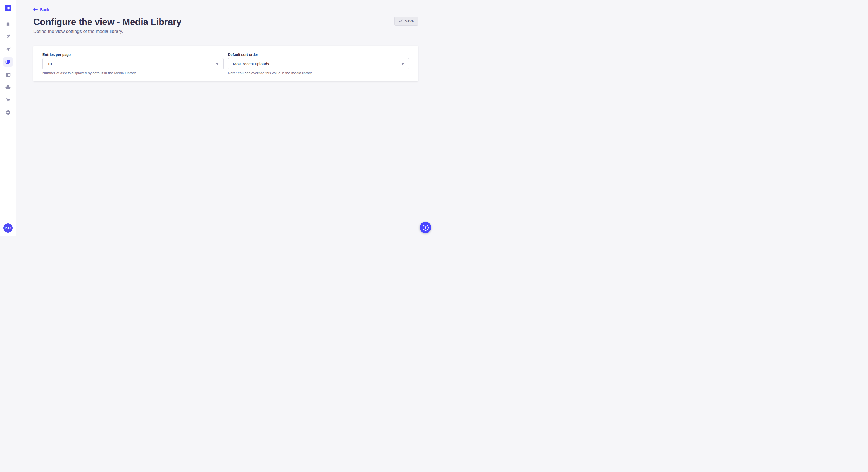  I want to click on check-icon, so click(401, 21).